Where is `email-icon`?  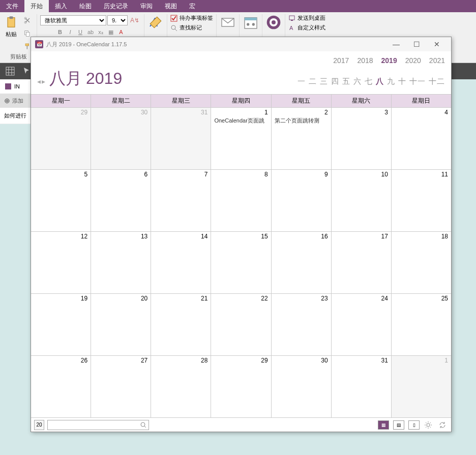 email-icon is located at coordinates (228, 22).